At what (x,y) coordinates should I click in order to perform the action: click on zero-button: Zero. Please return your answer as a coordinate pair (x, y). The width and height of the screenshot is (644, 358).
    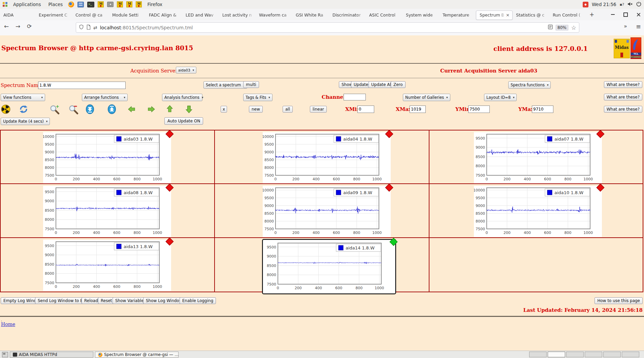
    Looking at the image, I should click on (398, 85).